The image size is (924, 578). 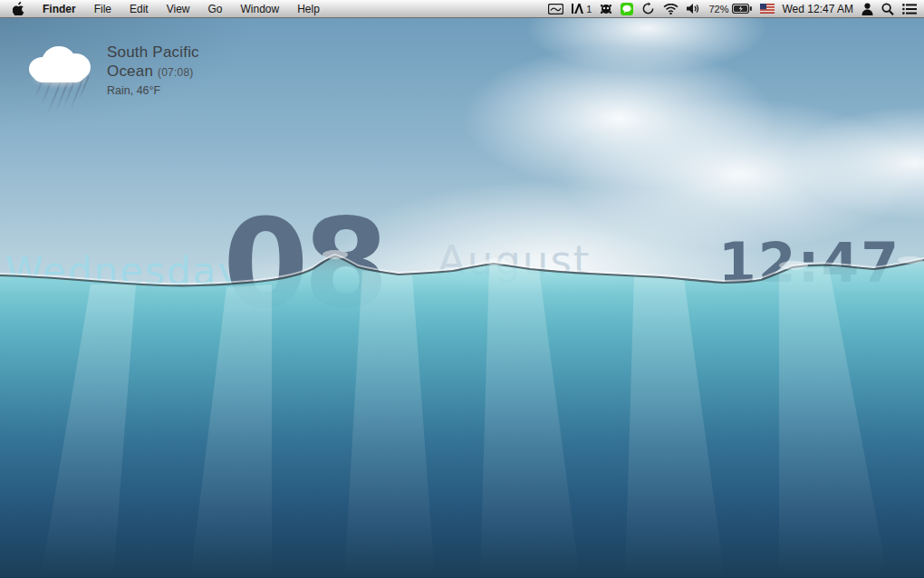 What do you see at coordinates (730, 9) in the screenshot?
I see `menu-extra-battery: 72%` at bounding box center [730, 9].